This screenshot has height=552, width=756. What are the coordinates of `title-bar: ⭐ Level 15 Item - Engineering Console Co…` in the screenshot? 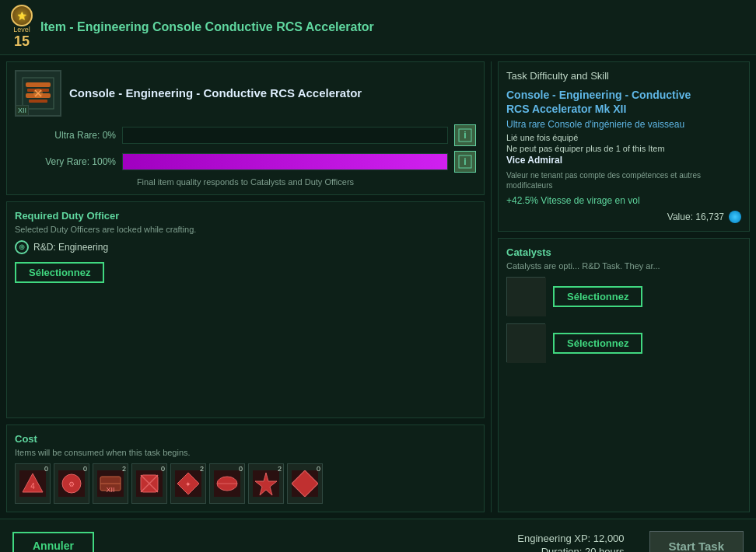 It's located at (378, 28).